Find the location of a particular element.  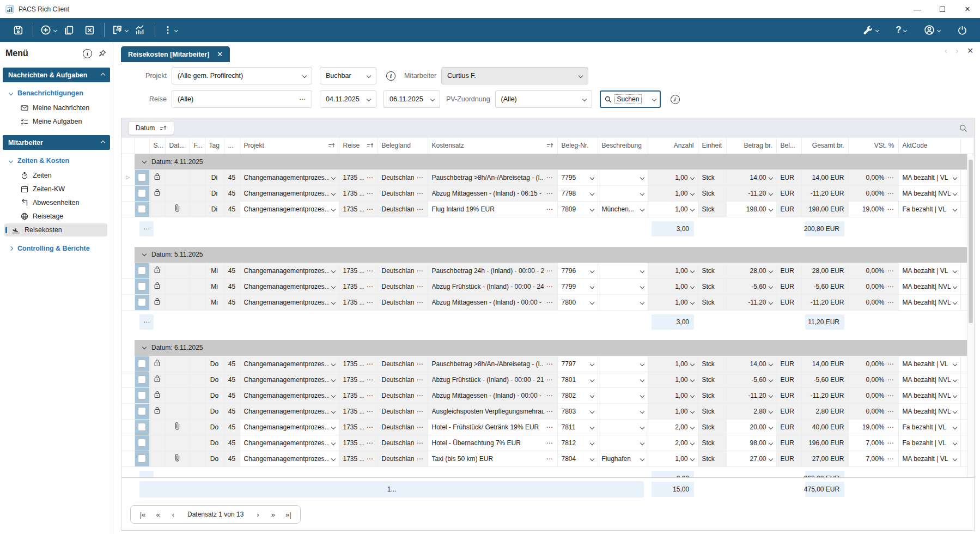

column-header-dots: ... is located at coordinates (232, 146).